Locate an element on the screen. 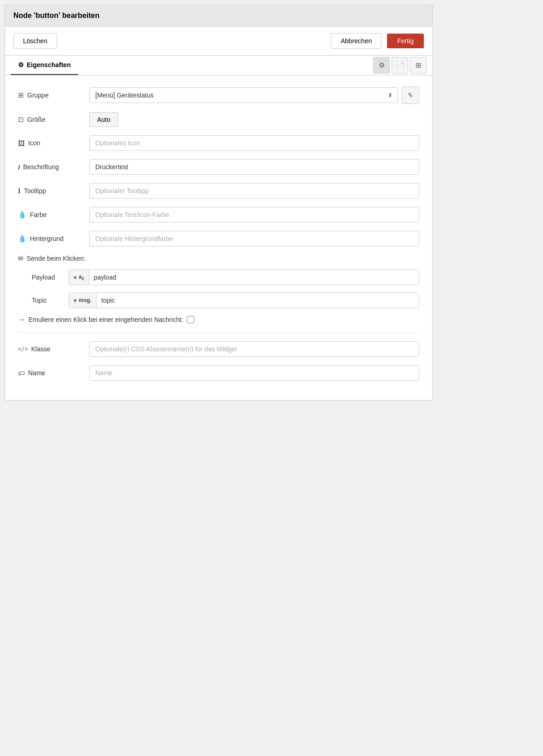  klasse-label: </> Klasse is located at coordinates (53, 349).